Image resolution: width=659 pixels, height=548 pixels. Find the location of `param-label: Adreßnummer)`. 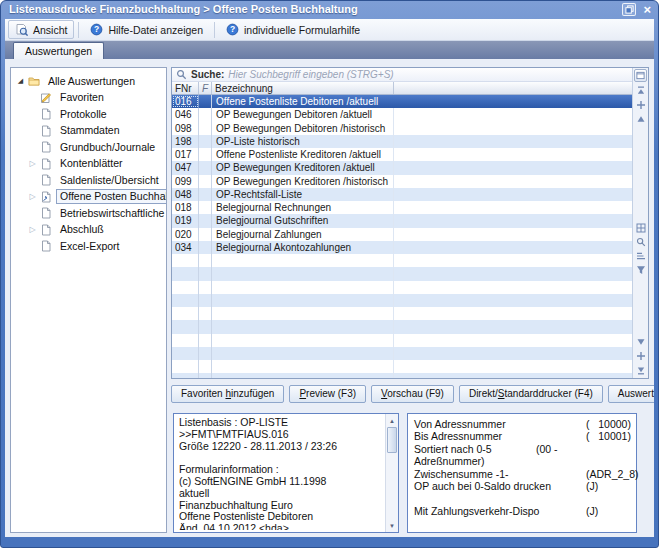

param-label: Adreßnummer) is located at coordinates (450, 461).